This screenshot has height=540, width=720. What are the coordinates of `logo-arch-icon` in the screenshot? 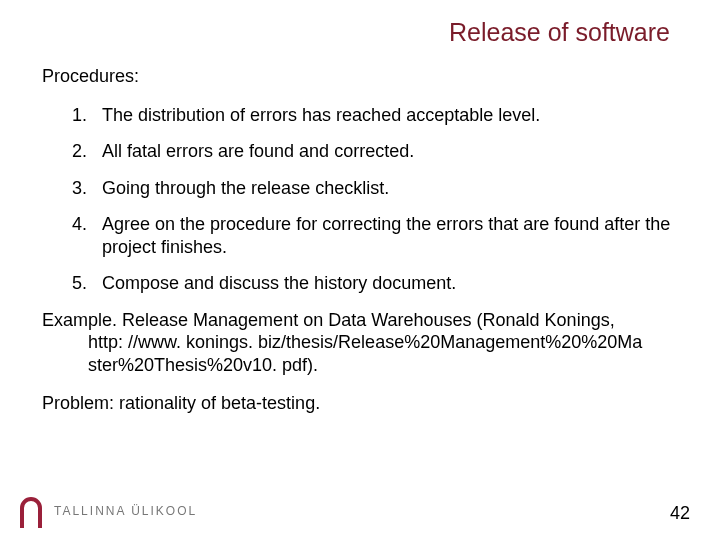 It's located at (31, 511).